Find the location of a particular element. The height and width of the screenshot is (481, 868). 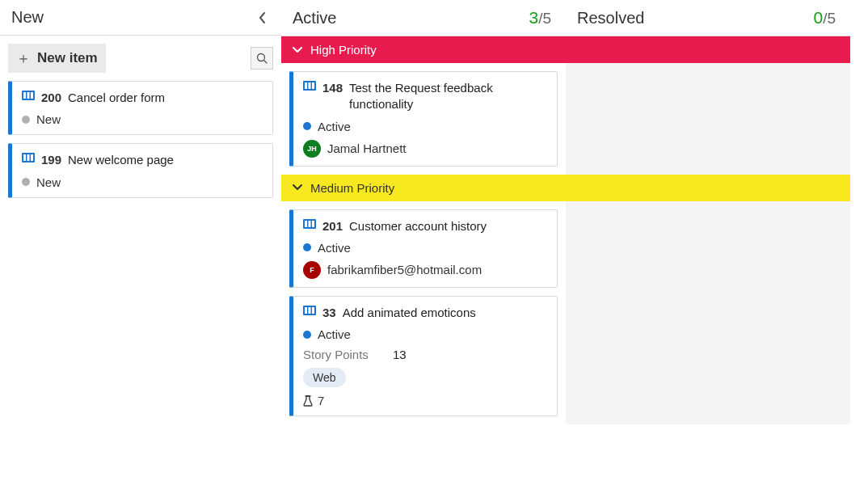

collapse-new-icon is located at coordinates (263, 18).